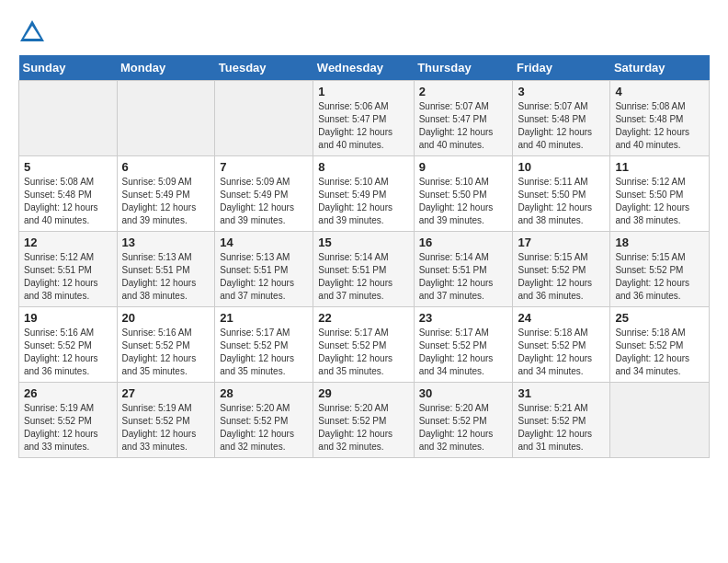  I want to click on calendar-cell: 6Sunrise: 5:09 AM Sunset: 5:49 PM Daylig…, so click(165, 194).